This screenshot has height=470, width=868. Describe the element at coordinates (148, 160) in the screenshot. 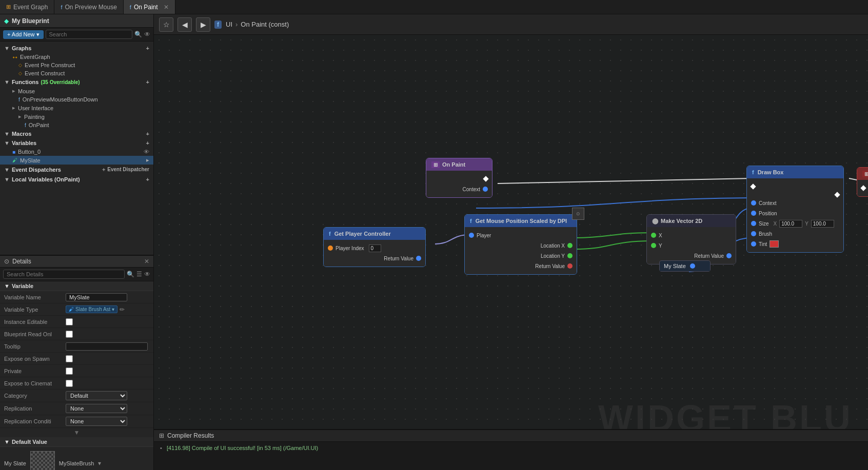

I see `eye-open-icon: ▸` at that location.